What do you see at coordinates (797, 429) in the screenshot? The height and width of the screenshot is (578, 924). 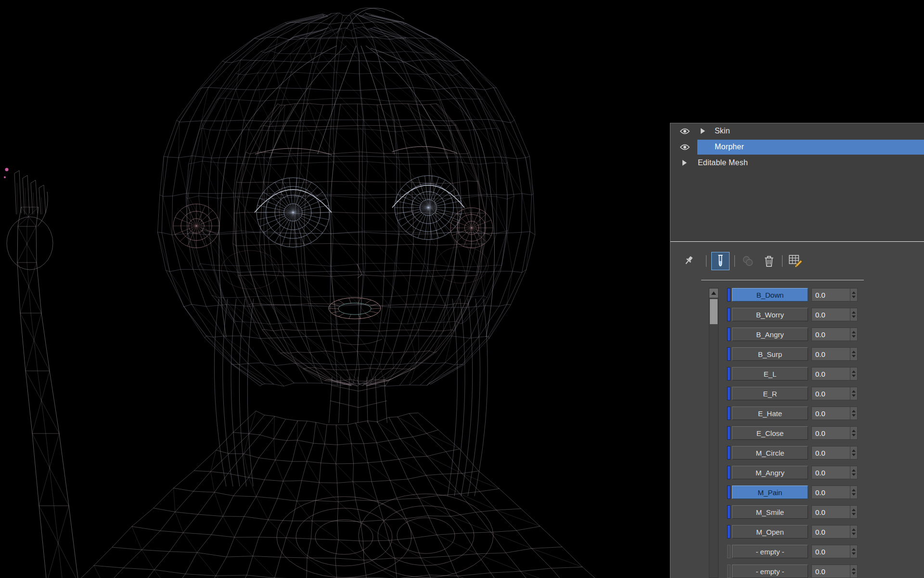 I see `morph-channel-panel: B_Down0.0B_Worry0.0B_Angry0.0B_Surp0.0E_…` at bounding box center [797, 429].